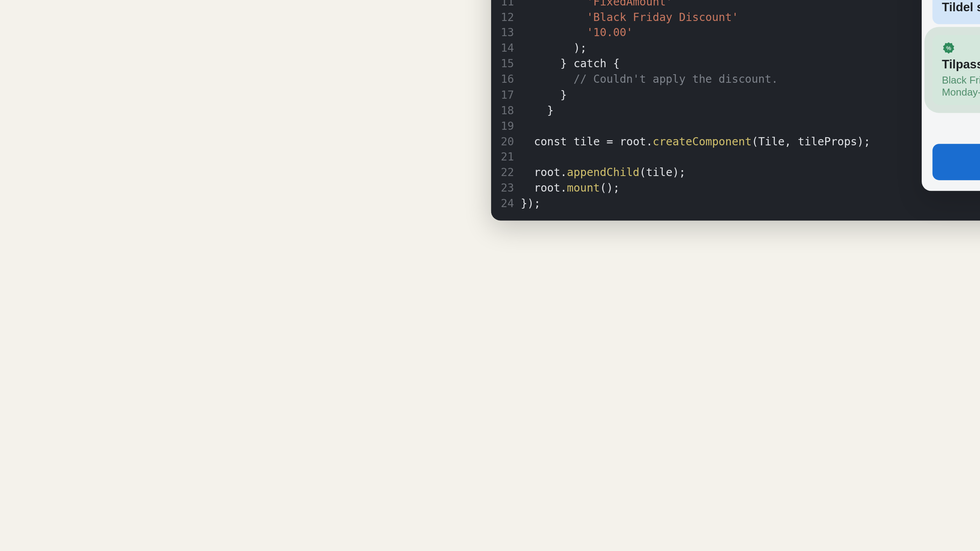 The image size is (980, 551). What do you see at coordinates (506, 110) in the screenshot?
I see `line-number-gutter: 123456789101112131415161718192021222324` at bounding box center [506, 110].